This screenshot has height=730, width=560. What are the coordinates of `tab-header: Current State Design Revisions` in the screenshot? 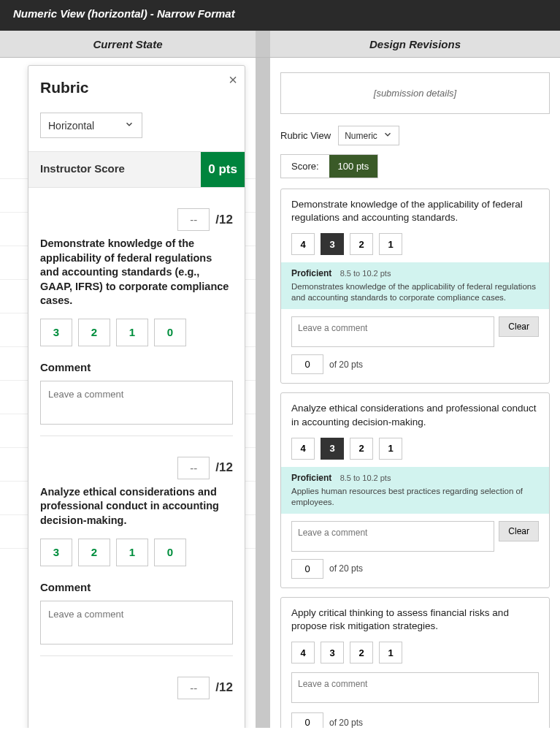 It's located at (280, 44).